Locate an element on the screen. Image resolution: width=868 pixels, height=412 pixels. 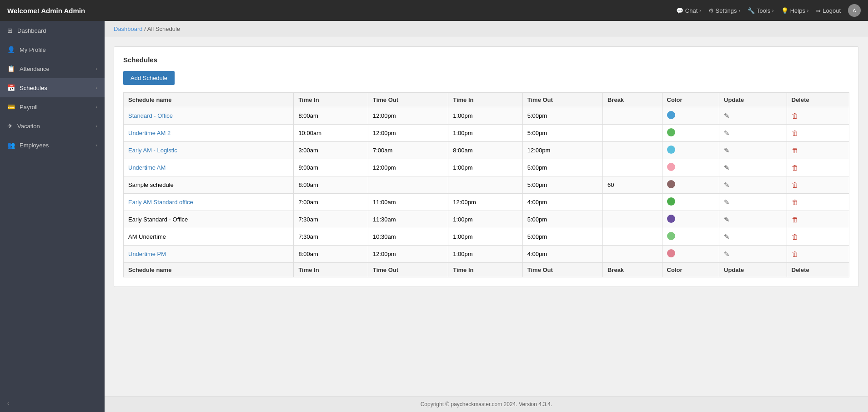
footer-col-time-in-1: Time In is located at coordinates (331, 270).